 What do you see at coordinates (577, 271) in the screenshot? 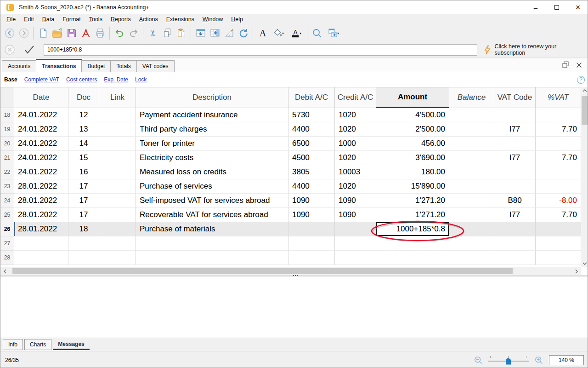
I see `scroll-right-button` at bounding box center [577, 271].